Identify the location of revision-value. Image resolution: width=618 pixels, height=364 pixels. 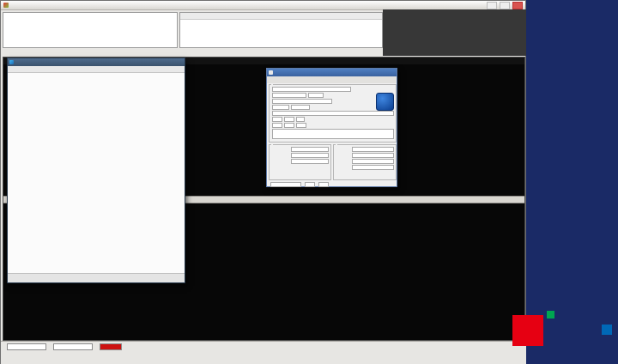
(301, 125).